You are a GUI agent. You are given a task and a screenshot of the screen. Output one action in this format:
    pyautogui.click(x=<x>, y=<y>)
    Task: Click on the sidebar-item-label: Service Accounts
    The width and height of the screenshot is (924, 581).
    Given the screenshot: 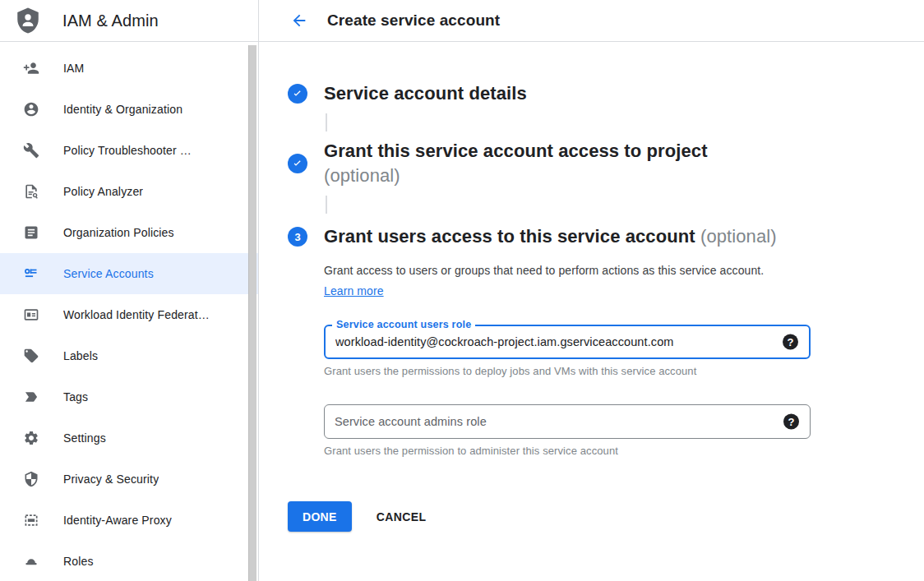 What is the action you would take?
    pyautogui.click(x=109, y=274)
    